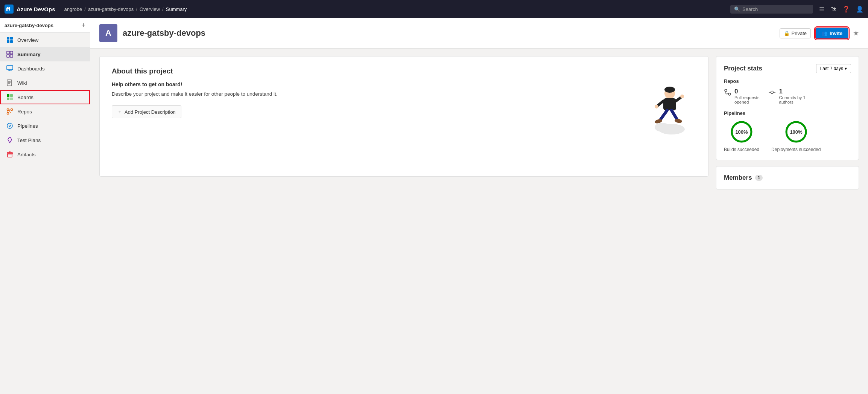 This screenshot has height=394, width=868. What do you see at coordinates (45, 83) in the screenshot?
I see `sidebar-item-wiki: Wiki` at bounding box center [45, 83].